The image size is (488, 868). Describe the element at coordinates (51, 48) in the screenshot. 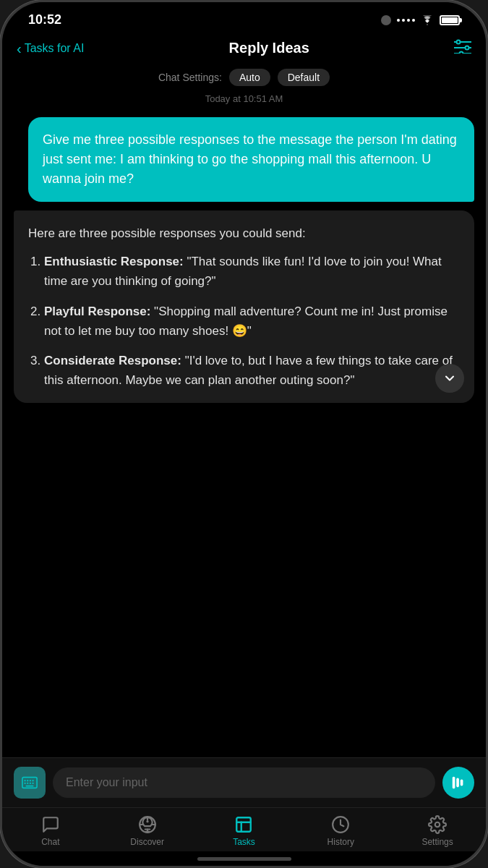

I see `back-button: ‹ Tasks for AI` at that location.